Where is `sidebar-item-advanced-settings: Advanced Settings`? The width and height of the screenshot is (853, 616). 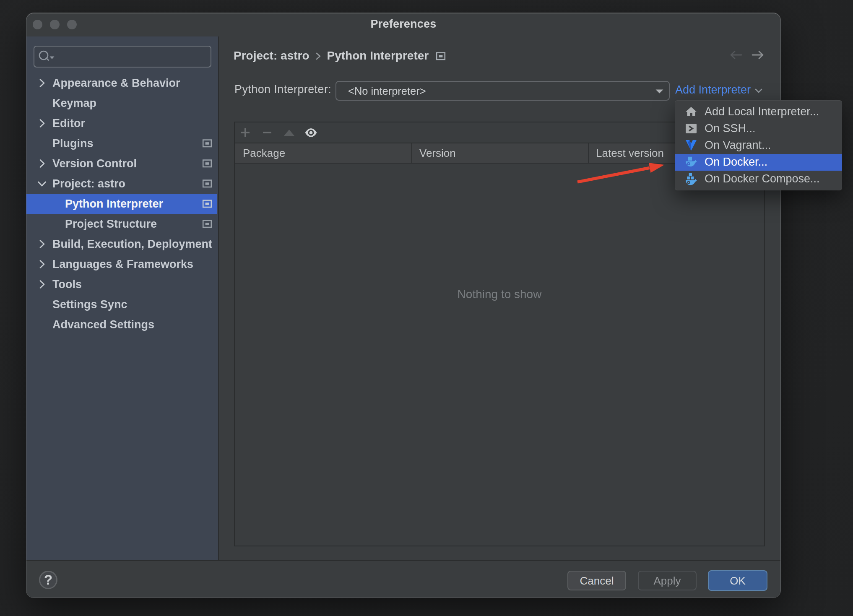 sidebar-item-advanced-settings: Advanced Settings is located at coordinates (122, 325).